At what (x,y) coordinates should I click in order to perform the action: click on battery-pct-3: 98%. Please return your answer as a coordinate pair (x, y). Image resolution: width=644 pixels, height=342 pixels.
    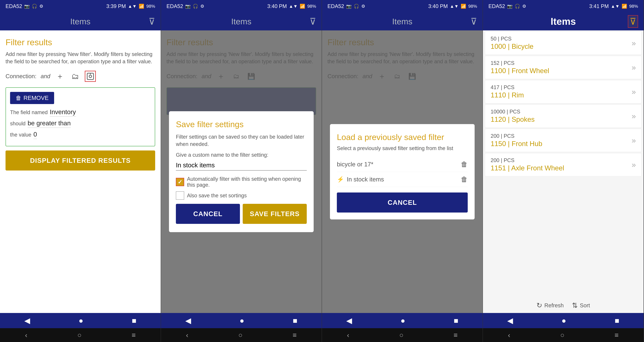
    Looking at the image, I should click on (472, 6).